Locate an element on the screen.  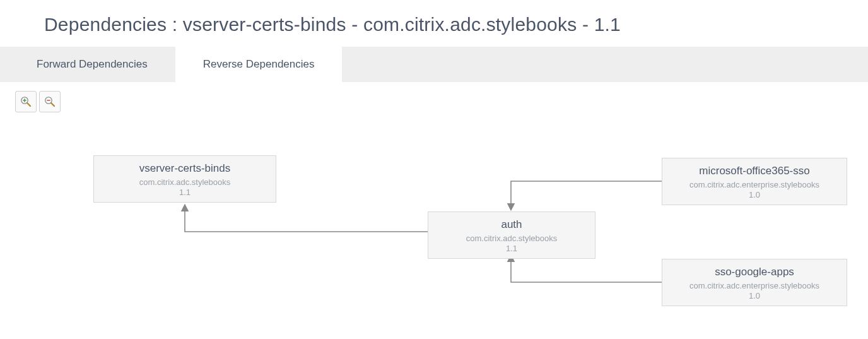
zoom-in-button is located at coordinates (26, 102).